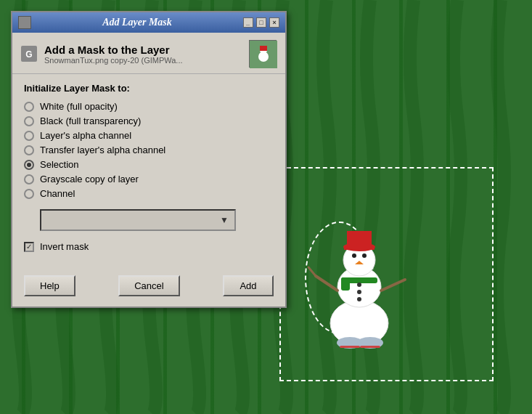 The image size is (532, 414). What do you see at coordinates (143, 54) in the screenshot?
I see `dialog-title-area: Add a Mask to the Layer SnowmanTux.png c…` at bounding box center [143, 54].